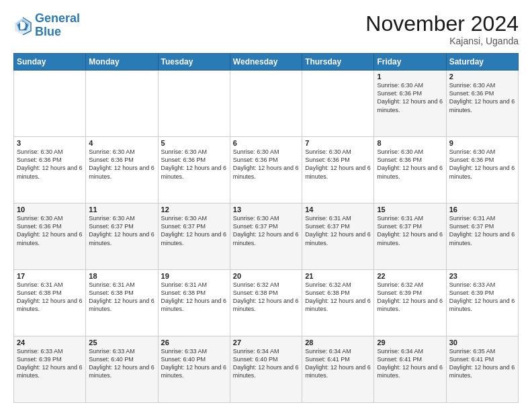  I want to click on day-number: 12, so click(194, 210).